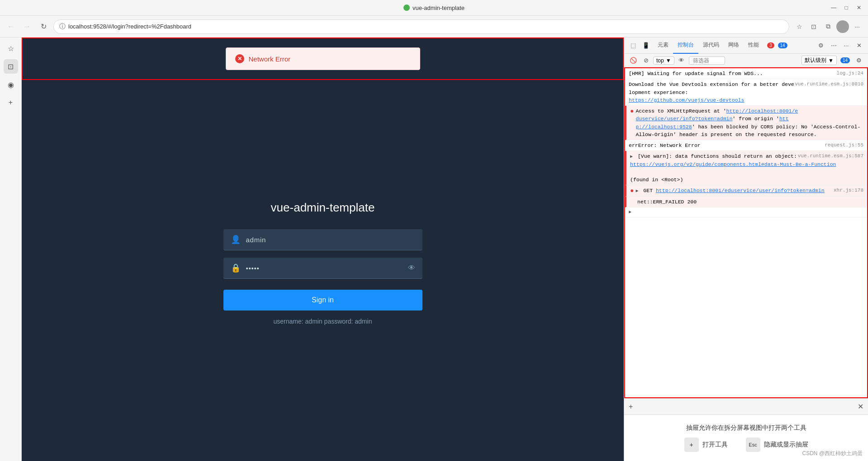 The image size is (868, 461). What do you see at coordinates (819, 61) in the screenshot?
I see `level-selector: 默认级别 ▼` at bounding box center [819, 61].